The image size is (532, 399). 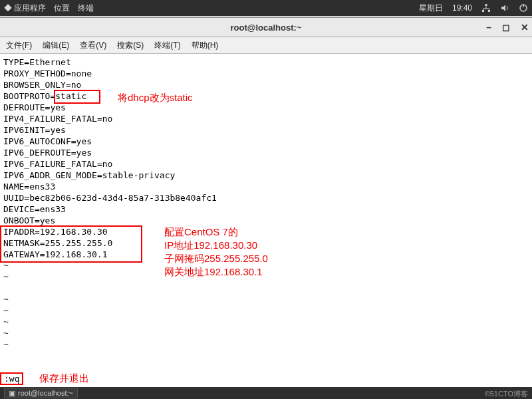 I want to click on terminal-icon: ▣, so click(x=12, y=393).